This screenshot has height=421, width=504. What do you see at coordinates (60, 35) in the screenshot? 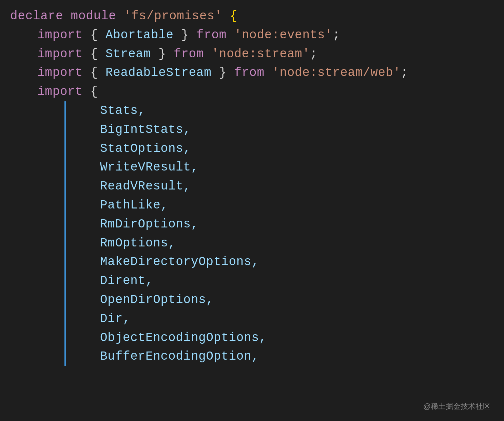
I see `keyword-import-1: import` at bounding box center [60, 35].